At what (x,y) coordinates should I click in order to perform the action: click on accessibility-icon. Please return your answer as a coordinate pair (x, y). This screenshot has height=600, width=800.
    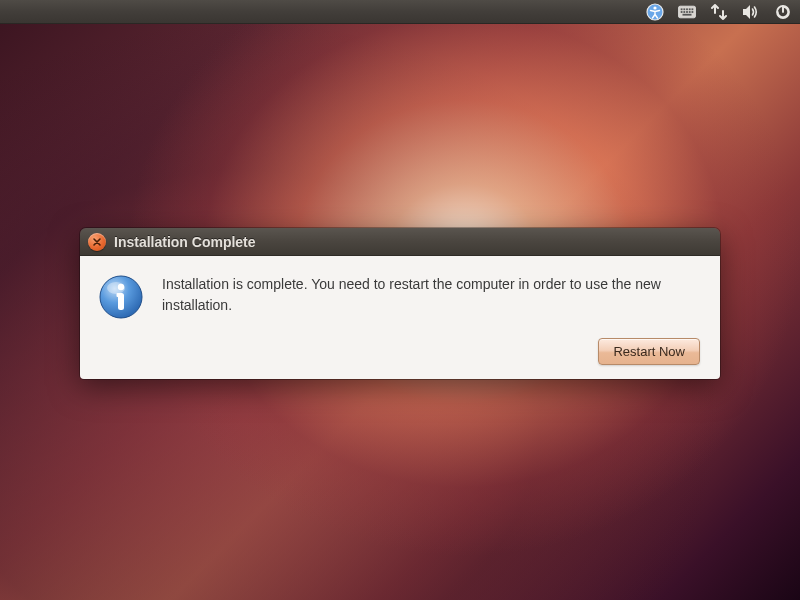
    Looking at the image, I should click on (655, 12).